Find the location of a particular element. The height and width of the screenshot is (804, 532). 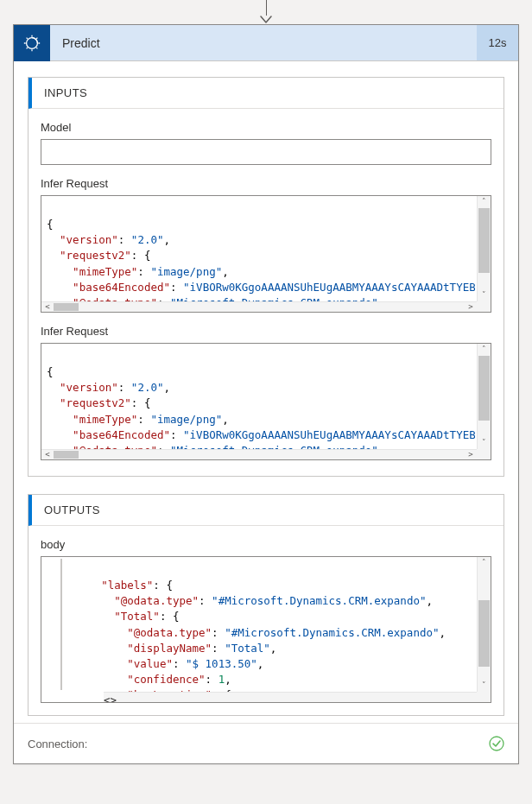

flow-arrow-down is located at coordinates (266, 12).